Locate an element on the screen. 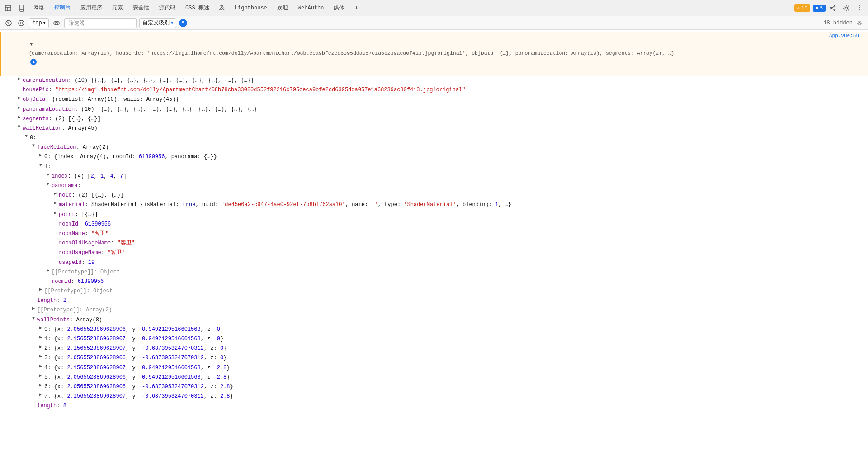 The height and width of the screenshot is (456, 868). line-face-1: 1: is located at coordinates (434, 167).